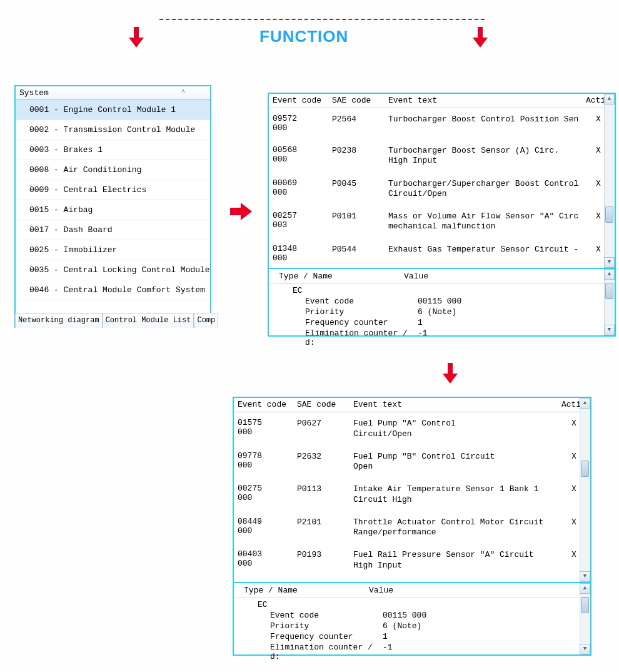  What do you see at coordinates (360, 216) in the screenshot?
I see `cell-sae-code: P0101` at bounding box center [360, 216].